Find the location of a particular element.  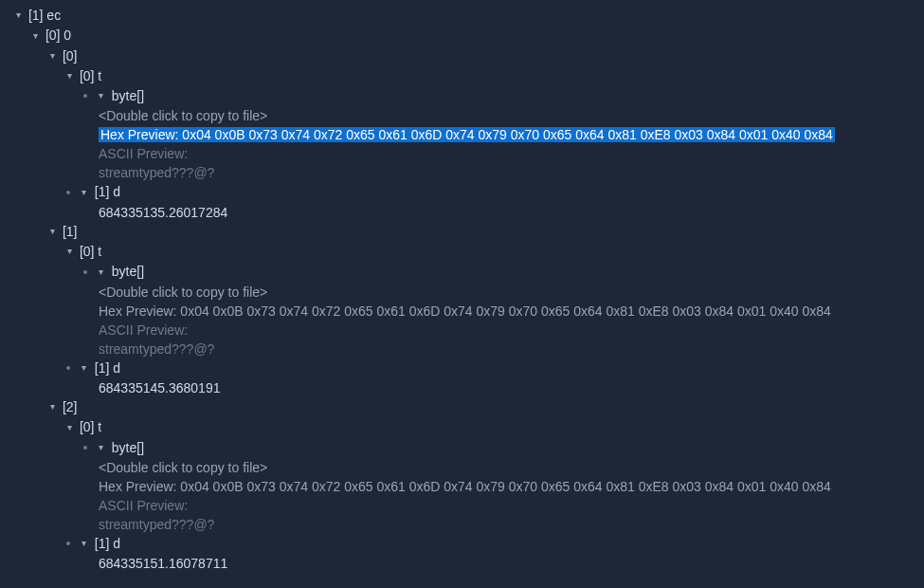

tree-node-index-1: ▾ [1] is located at coordinates (466, 231).